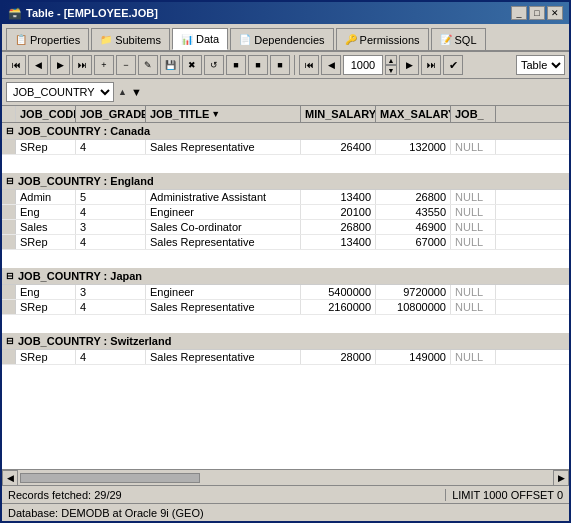  I want to click on group-toggle-2: ⊟, so click(10, 276).